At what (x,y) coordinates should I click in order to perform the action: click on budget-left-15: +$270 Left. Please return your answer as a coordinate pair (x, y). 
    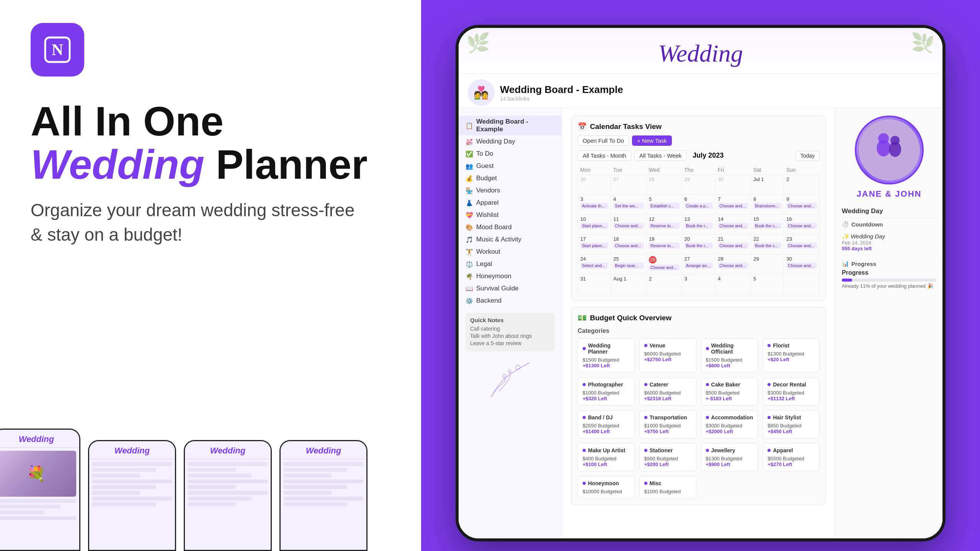
    Looking at the image, I should click on (791, 465).